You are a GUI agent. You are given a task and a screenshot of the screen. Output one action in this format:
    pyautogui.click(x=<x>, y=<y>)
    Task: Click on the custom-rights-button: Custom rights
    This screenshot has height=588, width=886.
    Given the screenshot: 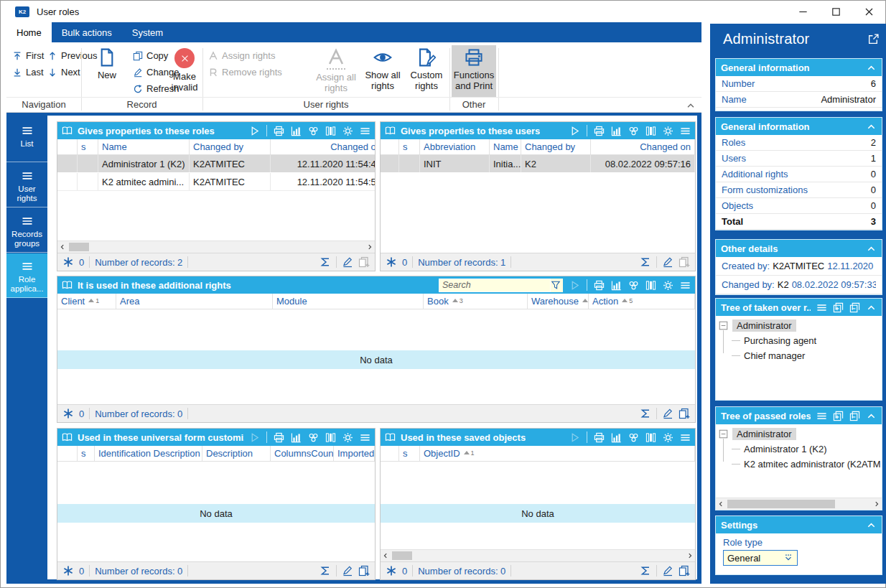 What is the action you would take?
    pyautogui.click(x=426, y=71)
    